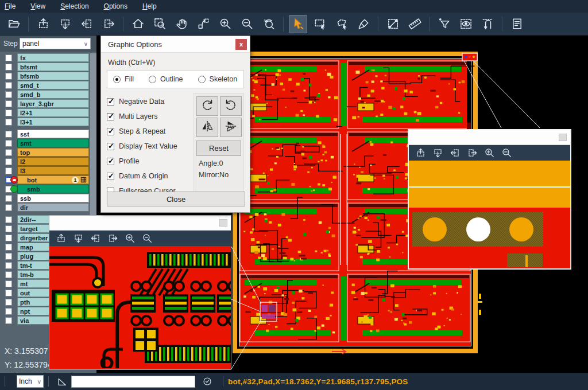 The image size is (588, 390). Describe the element at coordinates (298, 24) in the screenshot. I see `select-tool-button` at that location.